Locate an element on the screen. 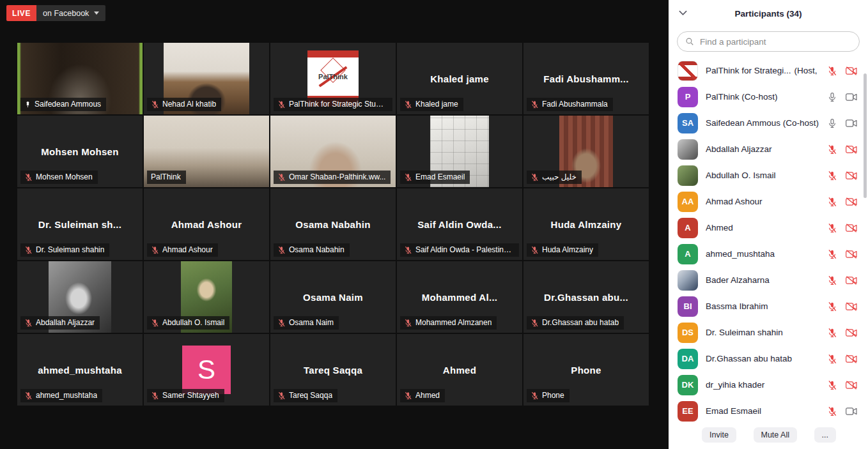 This screenshot has width=868, height=449. panel-scrollbar is located at coordinates (865, 135).